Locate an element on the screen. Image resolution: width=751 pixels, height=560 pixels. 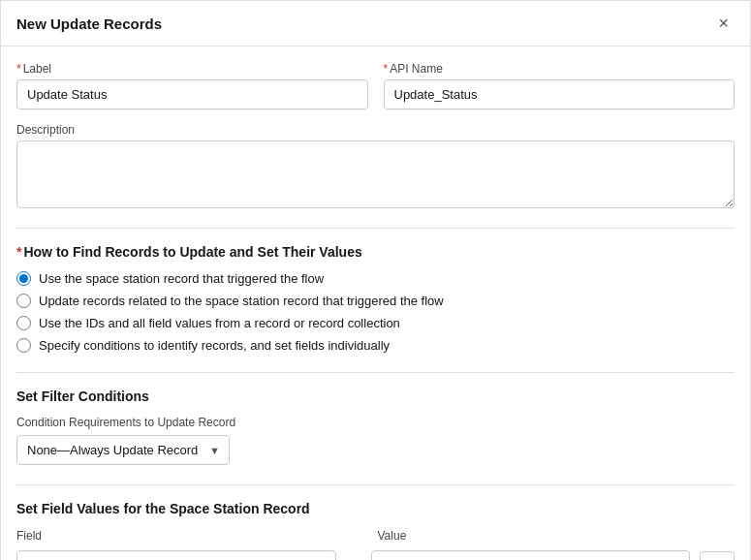
field-value-col-labels: Field Value is located at coordinates (376, 535).